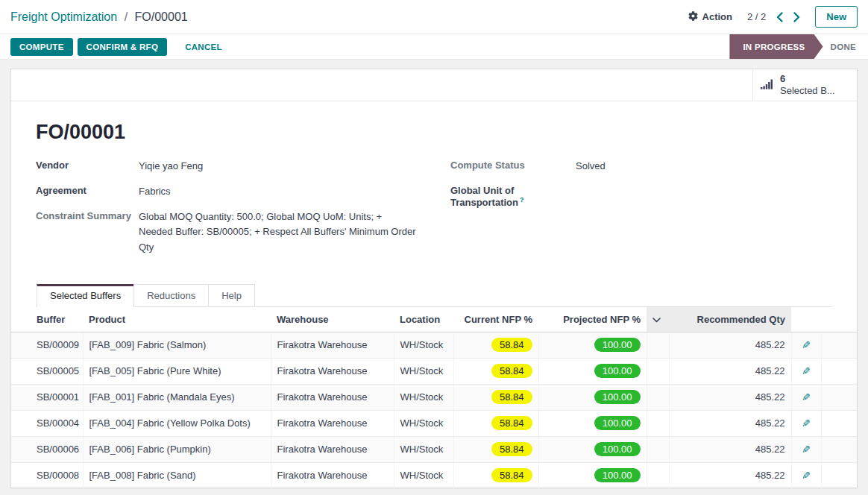 Image resolution: width=868 pixels, height=495 pixels. Describe the element at coordinates (513, 196) in the screenshot. I see `global-unit-transportation-label: Global Unit of Transportation?` at that location.